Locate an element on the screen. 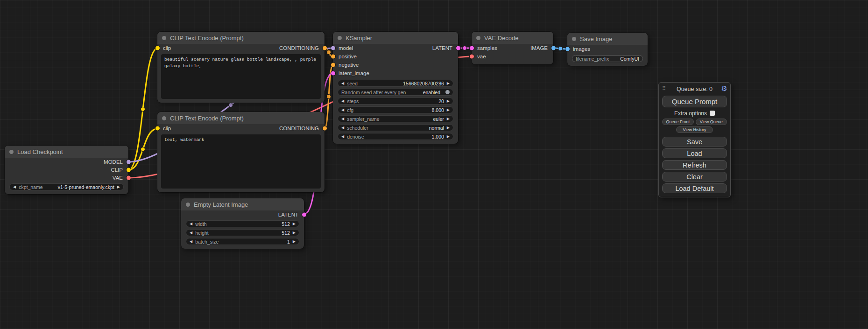  output-label: VAE is located at coordinates (118, 178).